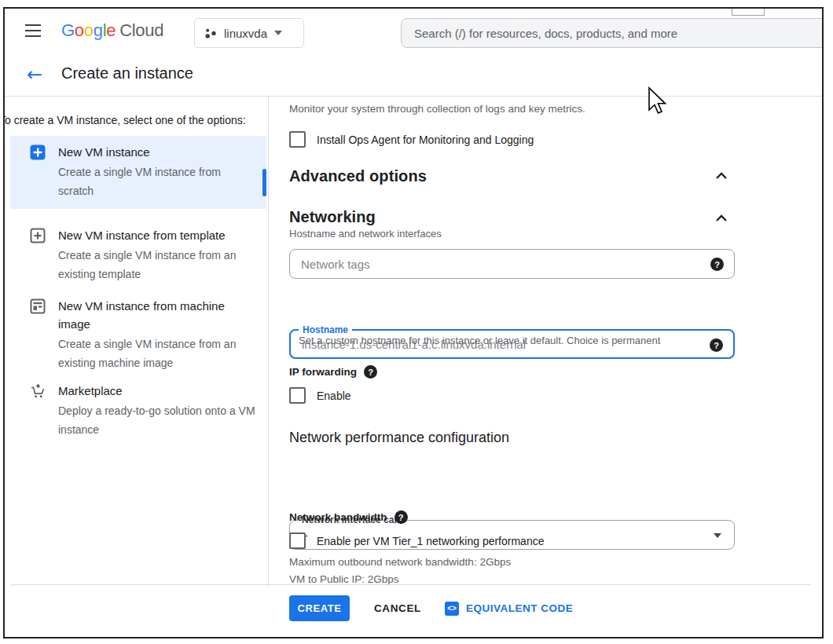 The image size is (833, 644). I want to click on tier1-checkbox, so click(297, 540).